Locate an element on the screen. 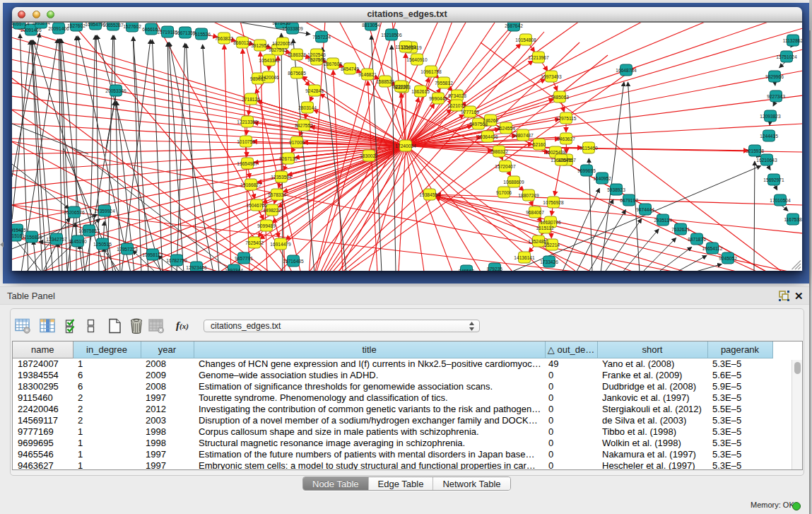 Image resolution: width=812 pixels, height=514 pixels. svg-text: 3915485 is located at coordinates (19, 230).